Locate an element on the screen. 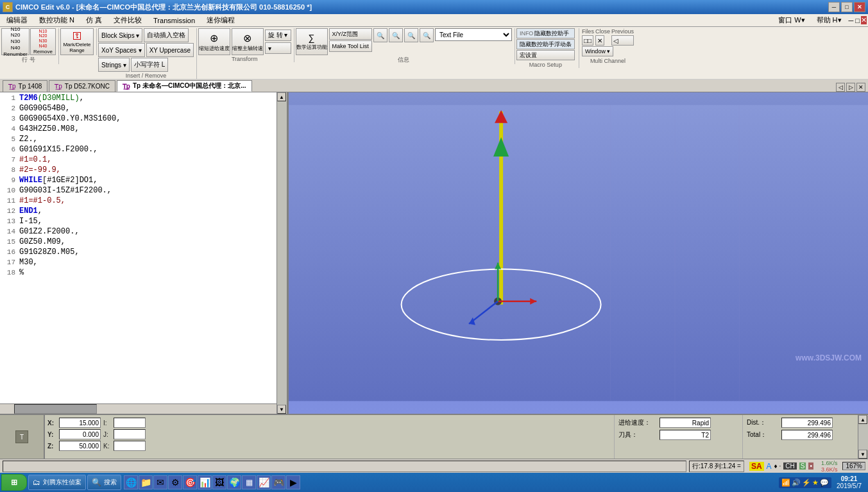 The image size is (868, 492). macro-settings-btn: 宏设置 is located at coordinates (545, 55).